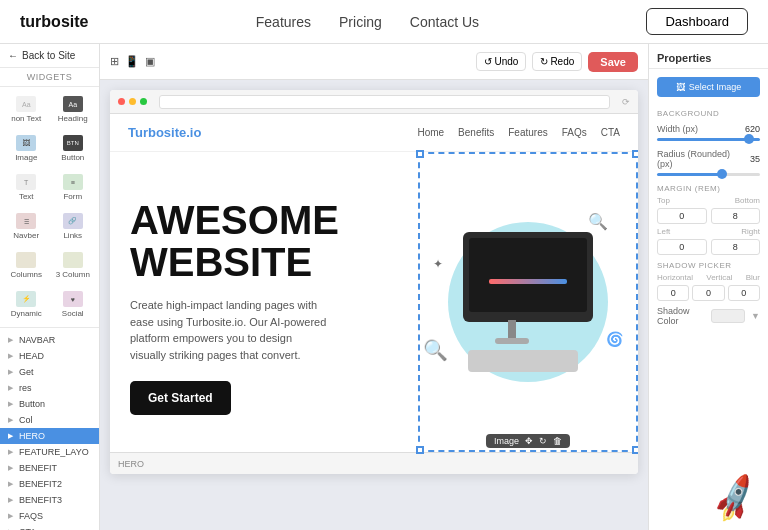  I want to click on section-benefit3: ▶ BENEFIT3, so click(50, 500).